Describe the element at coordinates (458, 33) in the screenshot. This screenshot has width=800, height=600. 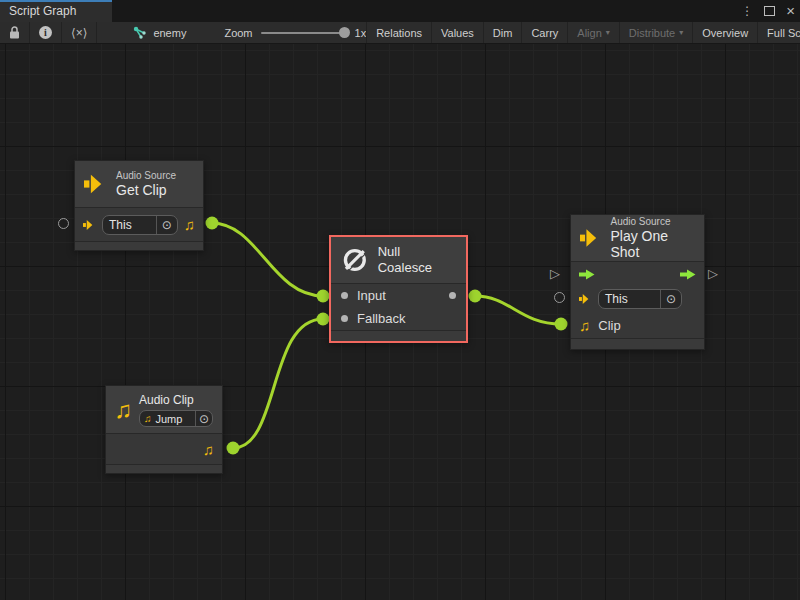
I see `button-label: Values` at that location.